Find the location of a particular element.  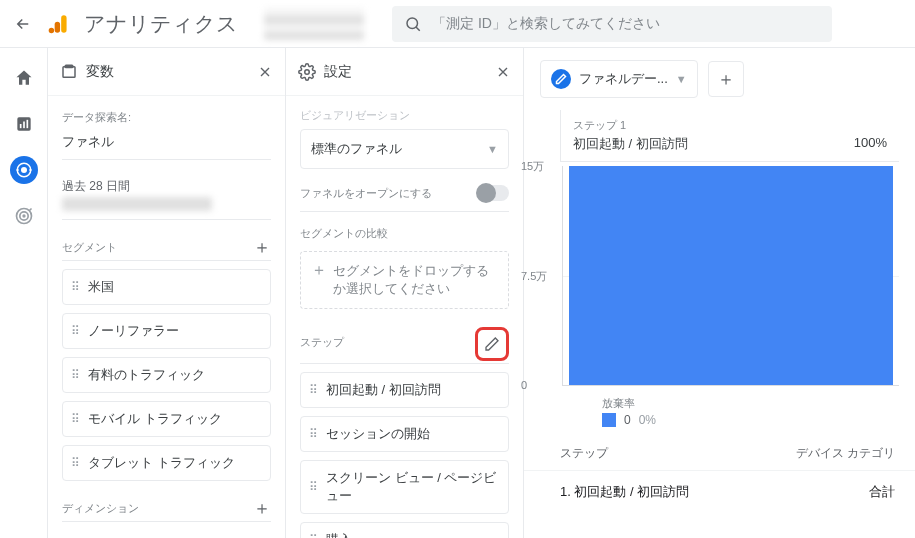

chart-legend: 放棄率 0 0% is located at coordinates (750, 412).